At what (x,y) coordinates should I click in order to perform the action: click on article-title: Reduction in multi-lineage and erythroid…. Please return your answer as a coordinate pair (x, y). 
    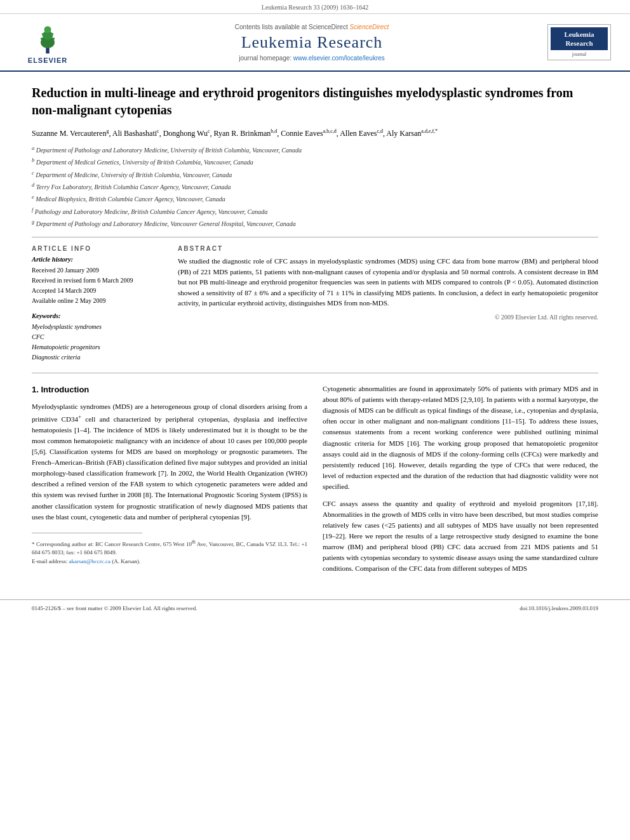
    Looking at the image, I should click on (315, 102).